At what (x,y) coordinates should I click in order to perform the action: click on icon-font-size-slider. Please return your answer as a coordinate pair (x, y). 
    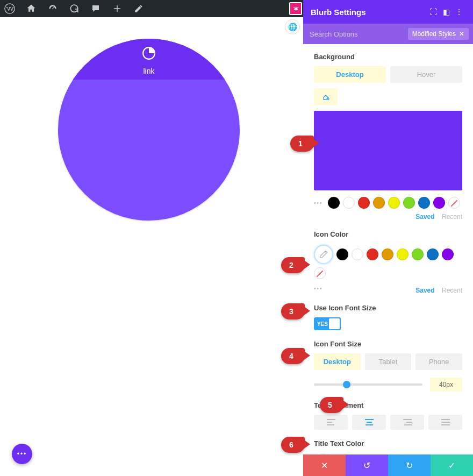
    Looking at the image, I should click on (368, 385).